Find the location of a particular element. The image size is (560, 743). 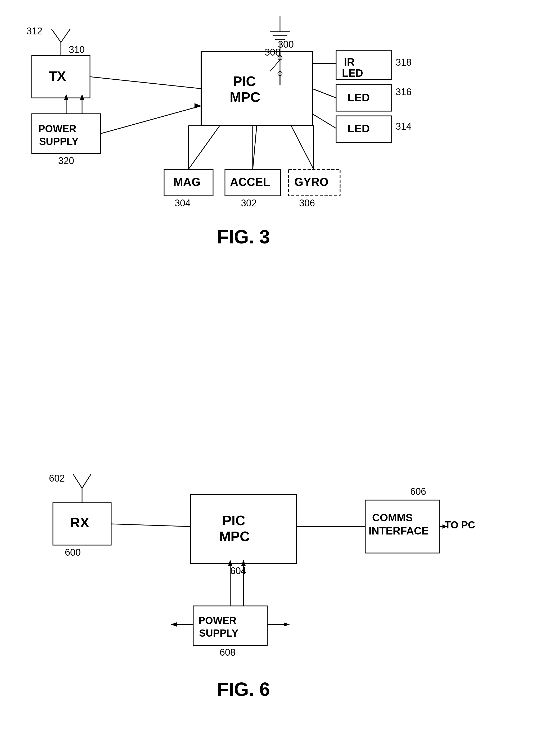

to-pc-label: TO PC is located at coordinates (460, 525).